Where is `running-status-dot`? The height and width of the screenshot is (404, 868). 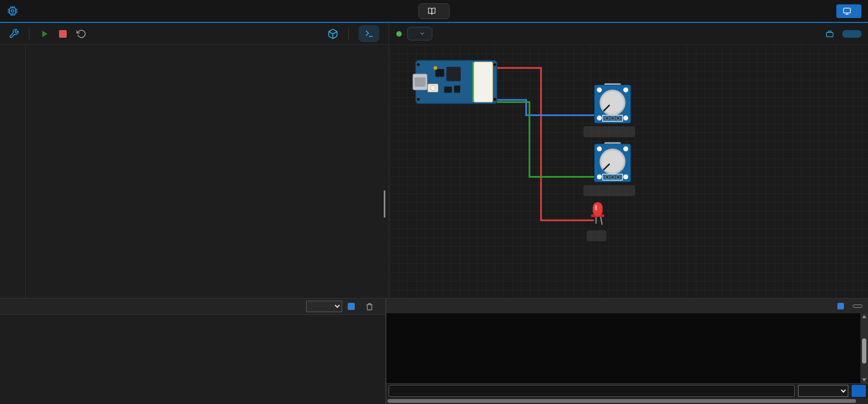
running-status-dot is located at coordinates (399, 34).